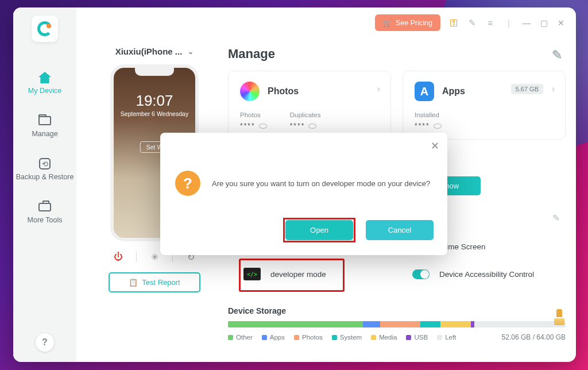 The image size is (588, 370). I want to click on quick-developer-mode: </> developer mode, so click(312, 274).